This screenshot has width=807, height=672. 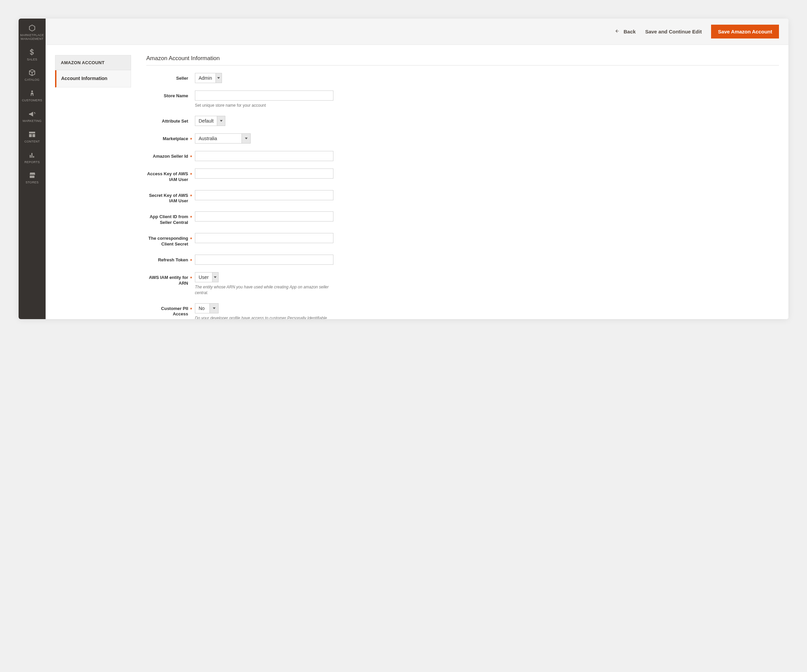 I want to click on field-label: Secret Key of AWS IAM User, so click(x=168, y=197).